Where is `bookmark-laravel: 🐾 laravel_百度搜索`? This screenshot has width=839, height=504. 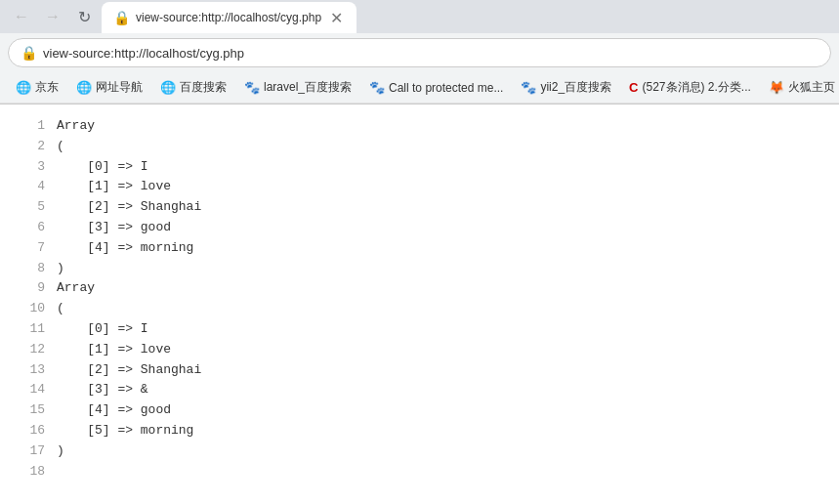
bookmark-laravel: 🐾 laravel_百度搜索 is located at coordinates (298, 88).